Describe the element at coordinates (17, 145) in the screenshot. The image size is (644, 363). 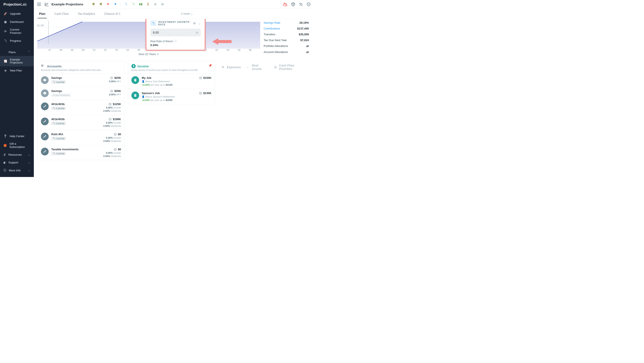
I see `nav-gift: 🎁Gift a Subscription` at that location.